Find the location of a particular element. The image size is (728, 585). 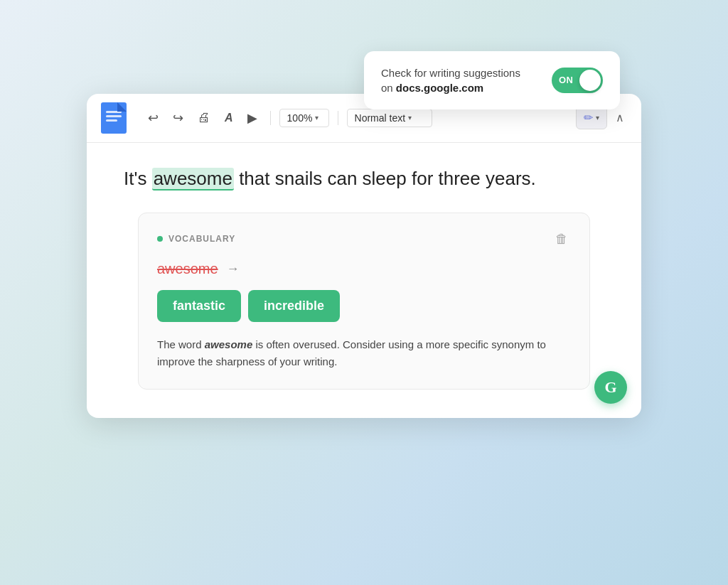

sentence-after: that snails can sleep for three years. is located at coordinates (385, 178).